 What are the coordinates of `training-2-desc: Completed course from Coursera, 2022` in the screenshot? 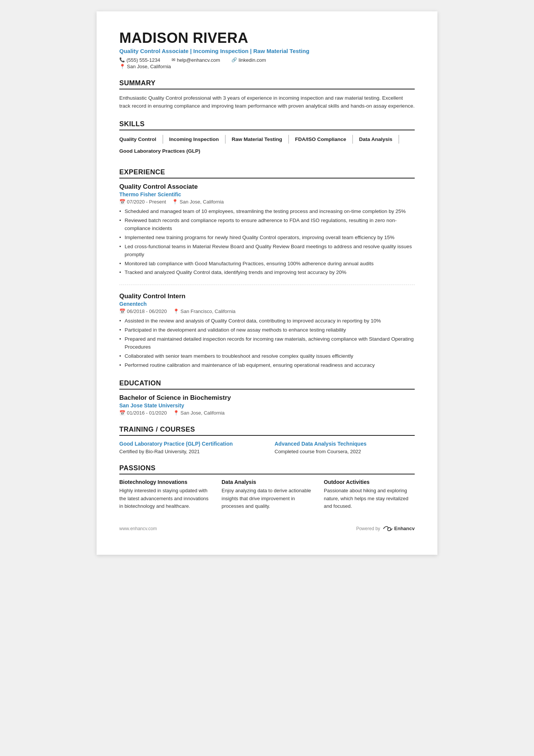 It's located at (345, 452).